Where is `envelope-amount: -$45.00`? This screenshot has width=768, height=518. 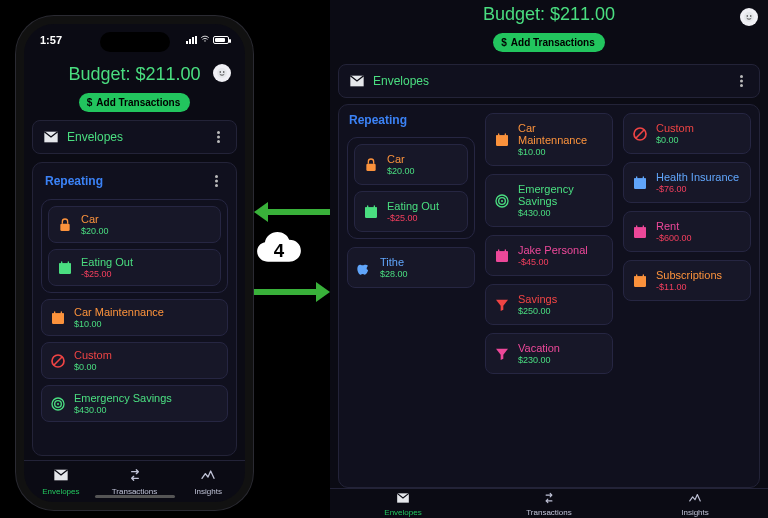
envelope-amount: -$45.00 is located at coordinates (553, 262).